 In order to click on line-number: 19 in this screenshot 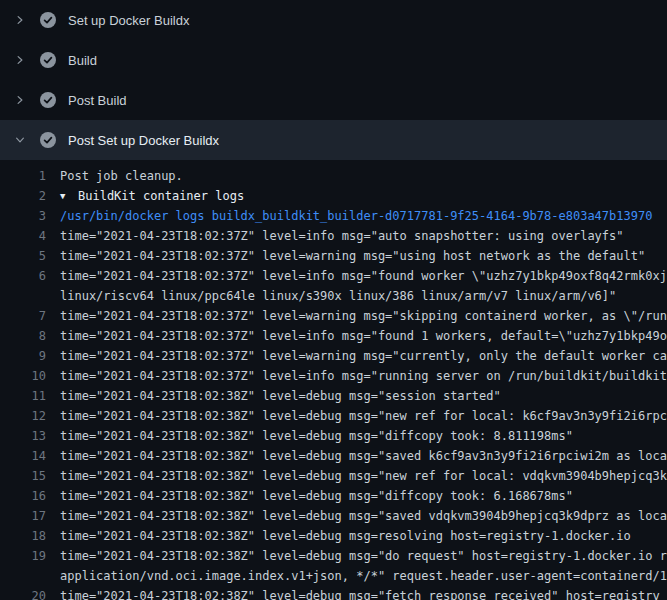, I will do `click(23, 556)`.